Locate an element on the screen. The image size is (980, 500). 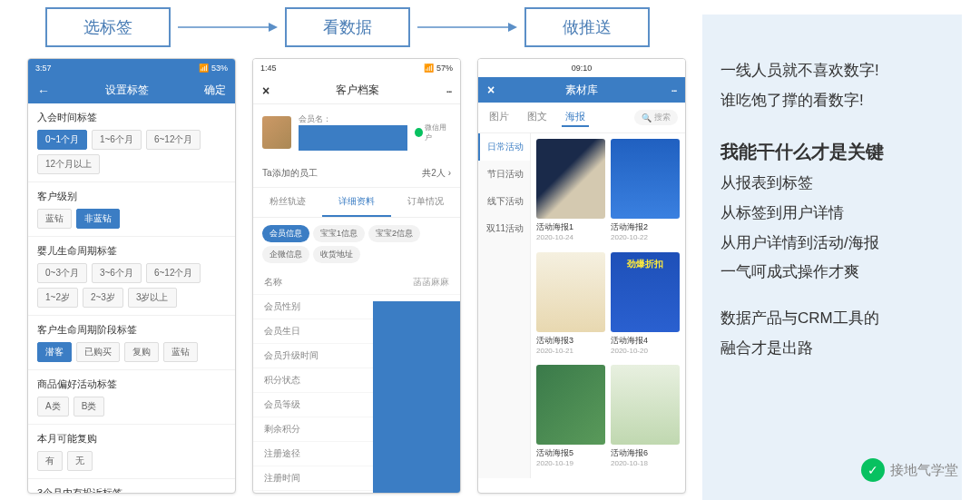
tag-section: 商品偏好活动标签A类B类 is located at coordinates (132, 397).